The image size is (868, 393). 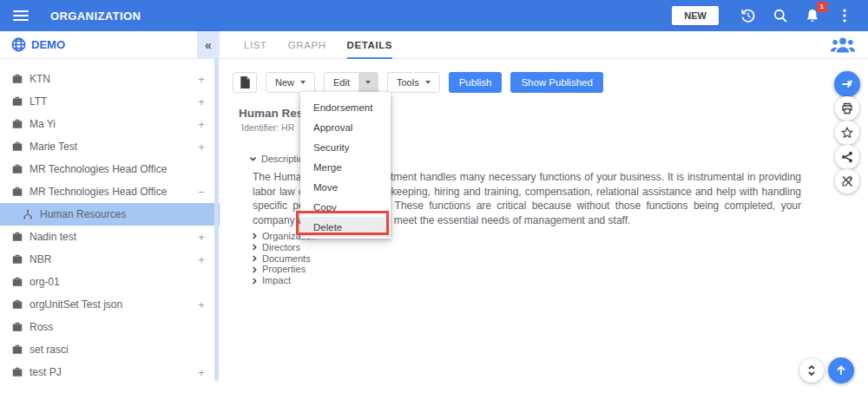 What do you see at coordinates (109, 372) in the screenshot?
I see `sidebar-item-test-pj: test PJ +` at bounding box center [109, 372].